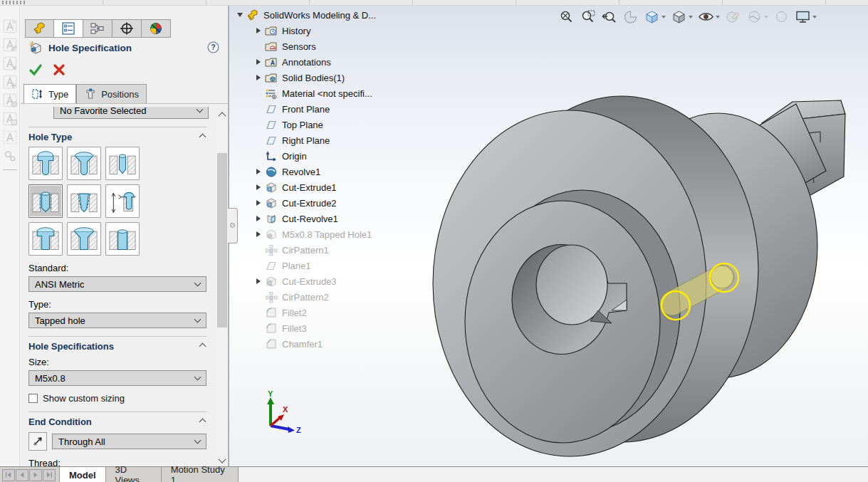 This screenshot has width=868, height=482. I want to click on standard-dropdown: ANSI Metric, so click(117, 284).